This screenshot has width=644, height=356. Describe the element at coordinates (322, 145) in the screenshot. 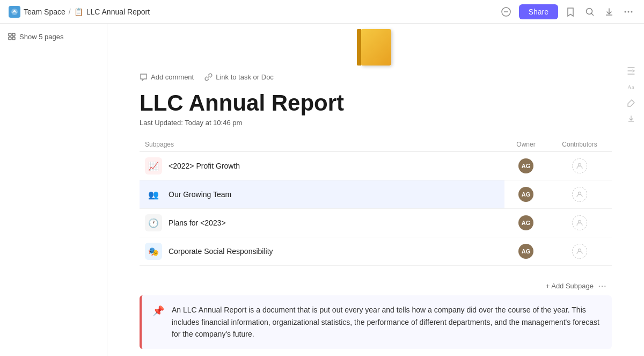

I see `subpages-col-header: Subpages` at that location.